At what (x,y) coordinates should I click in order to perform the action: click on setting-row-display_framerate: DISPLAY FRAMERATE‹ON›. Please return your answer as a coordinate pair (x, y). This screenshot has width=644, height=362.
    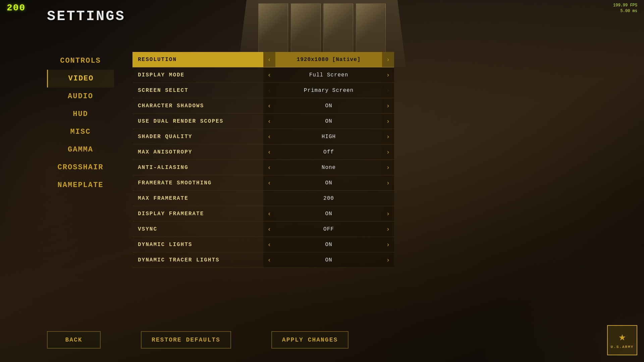
    Looking at the image, I should click on (263, 214).